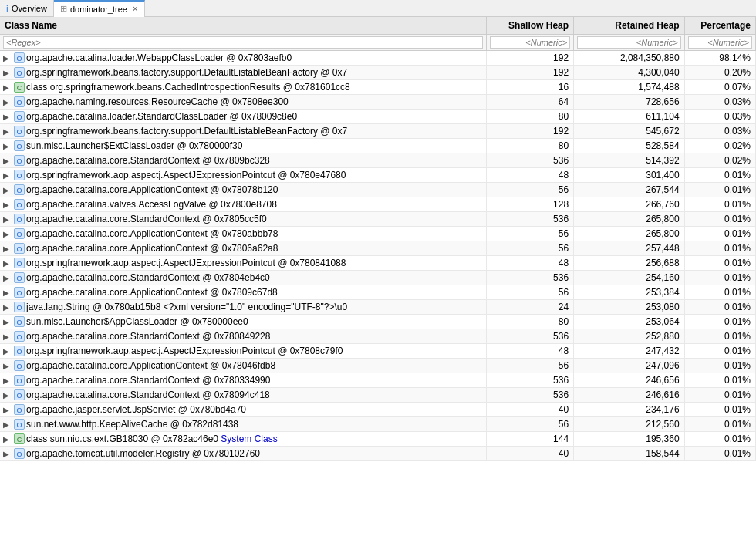  I want to click on overview-tab-icon: i, so click(8, 8).